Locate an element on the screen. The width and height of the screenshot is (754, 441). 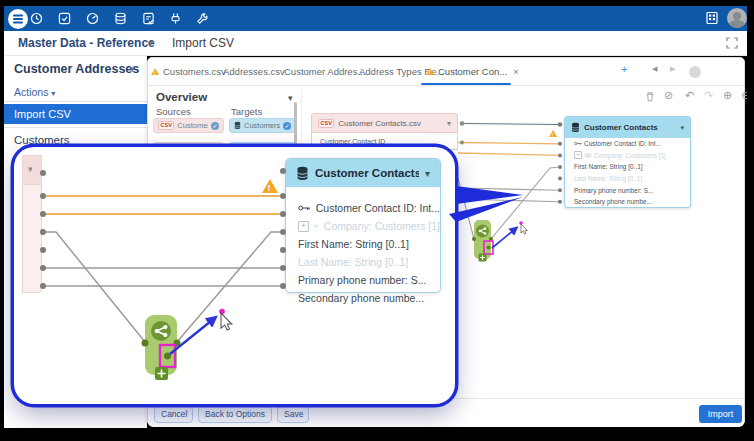
target-entity-header: Customer Contacts ▾ is located at coordinates (628, 128).